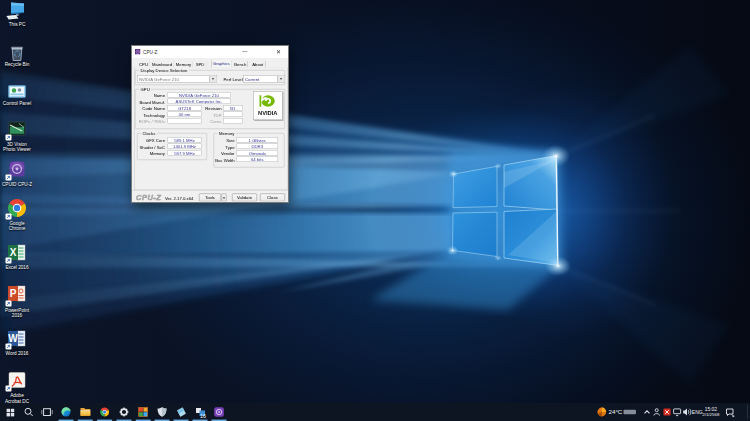 Image resolution: width=750 pixels, height=421 pixels. Describe the element at coordinates (203, 416) in the screenshot. I see `svg-text: 16` at that location.